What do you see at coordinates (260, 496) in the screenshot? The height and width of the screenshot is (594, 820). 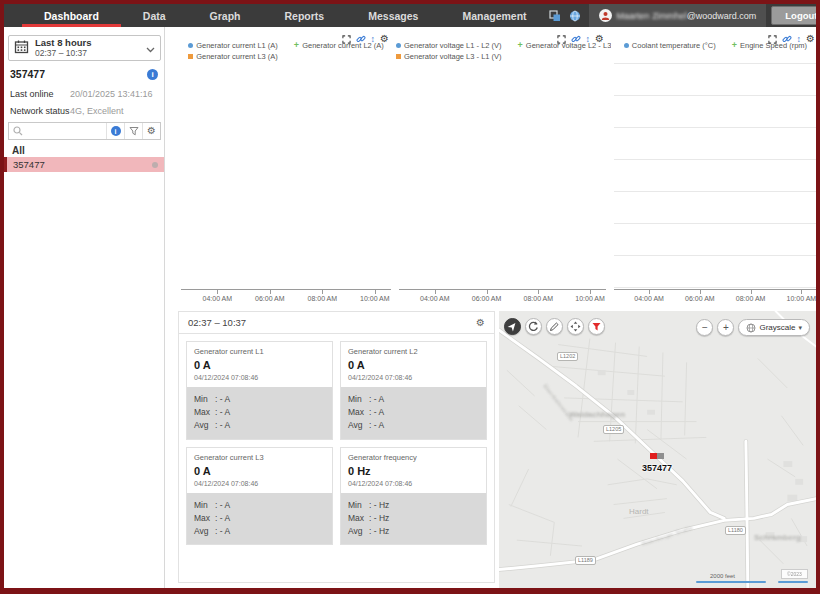 I see `stat-card-current-l3: Generator current L3 0 A 04/12/2024 07:0…` at bounding box center [260, 496].